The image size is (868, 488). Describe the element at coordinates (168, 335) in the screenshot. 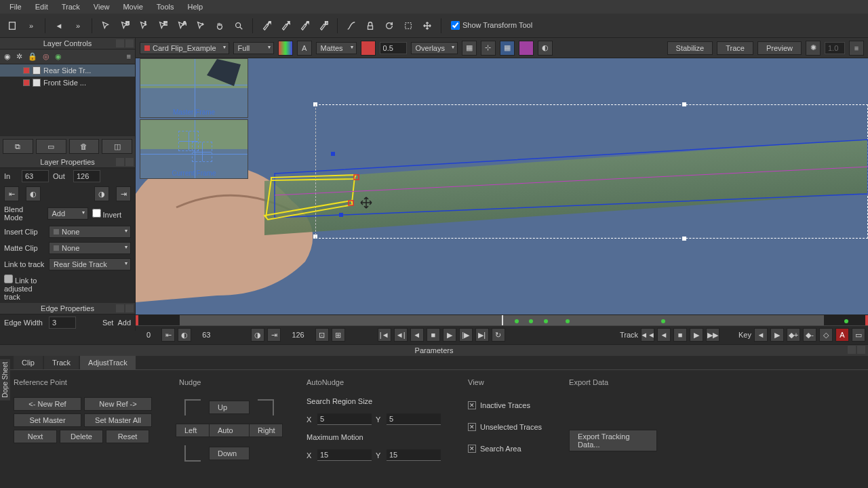

I see `range-in-icon: ⇤` at that location.